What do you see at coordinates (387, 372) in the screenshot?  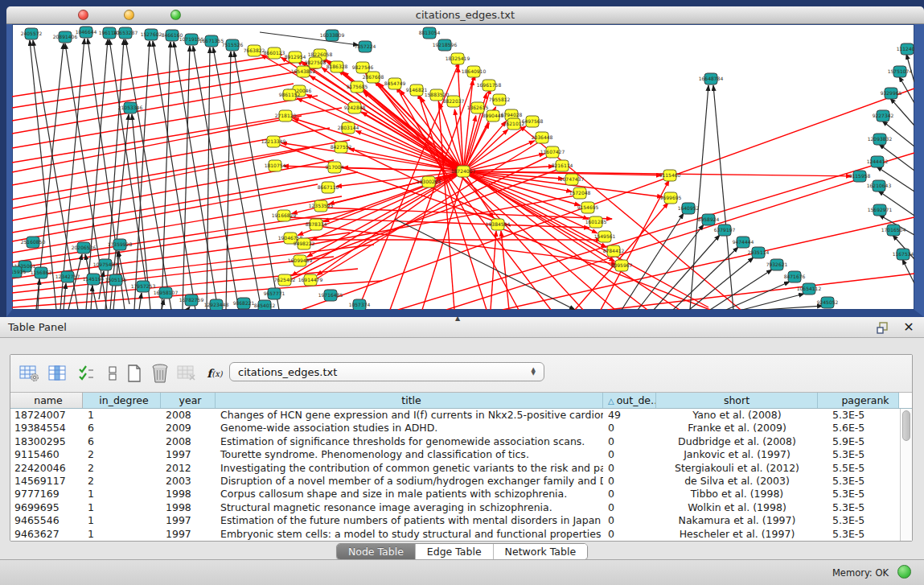 I see `table-selector-combo: citations_edges.txt ▲▼` at bounding box center [387, 372].